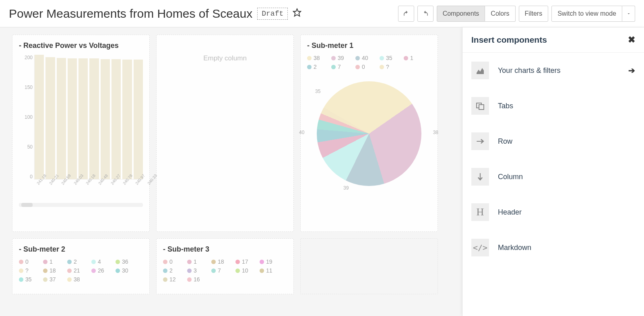  What do you see at coordinates (196, 271) in the screenshot?
I see `legend-item: 3` at bounding box center [196, 271].